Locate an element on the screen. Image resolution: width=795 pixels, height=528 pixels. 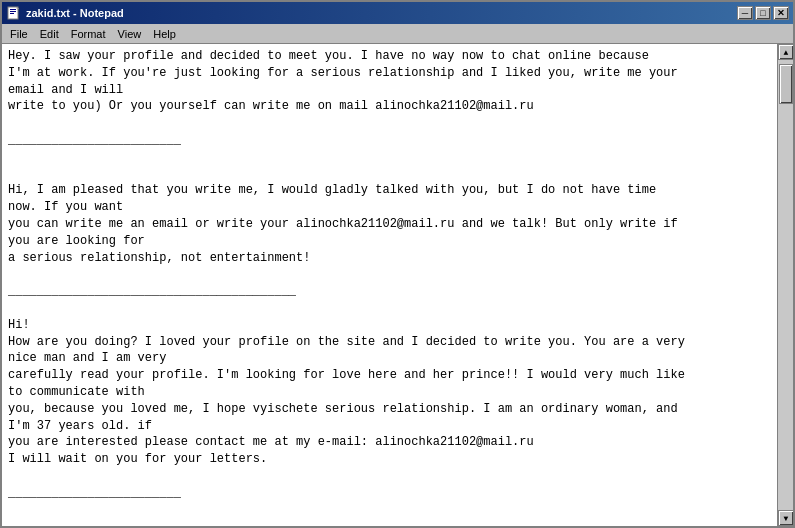
scroll-up-button: ▲ is located at coordinates (786, 52).